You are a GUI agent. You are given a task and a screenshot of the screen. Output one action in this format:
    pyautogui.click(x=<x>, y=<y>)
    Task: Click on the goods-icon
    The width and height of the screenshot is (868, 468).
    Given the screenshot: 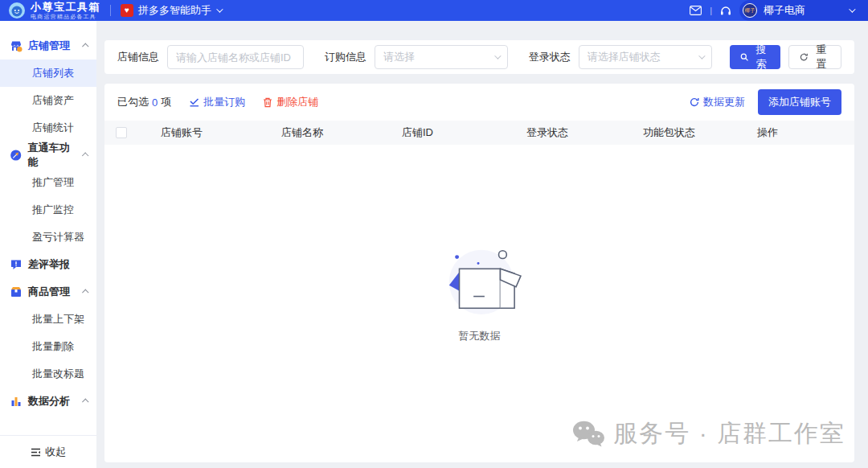 What is the action you would take?
    pyautogui.click(x=16, y=292)
    